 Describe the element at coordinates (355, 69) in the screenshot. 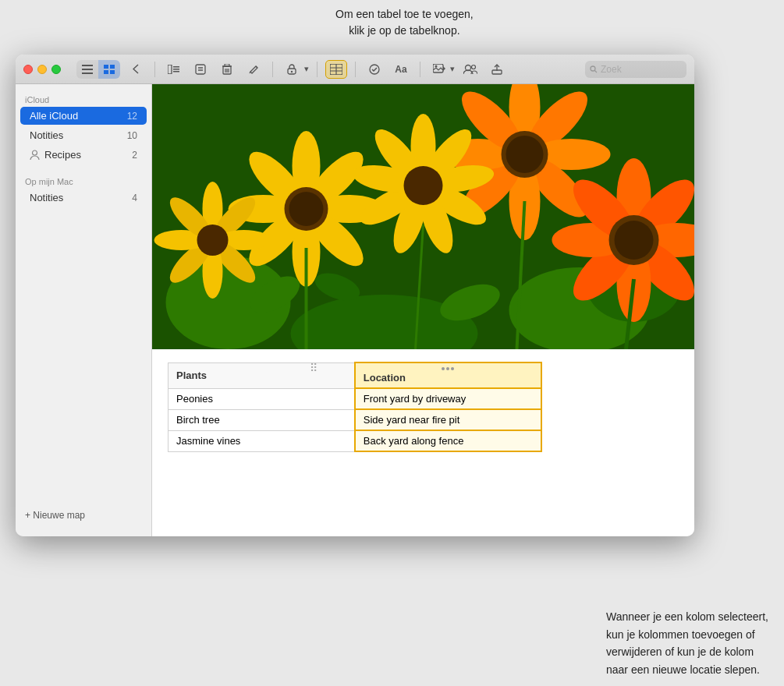

I see `titlebar: ▾ Aa ▾ Zoek` at that location.